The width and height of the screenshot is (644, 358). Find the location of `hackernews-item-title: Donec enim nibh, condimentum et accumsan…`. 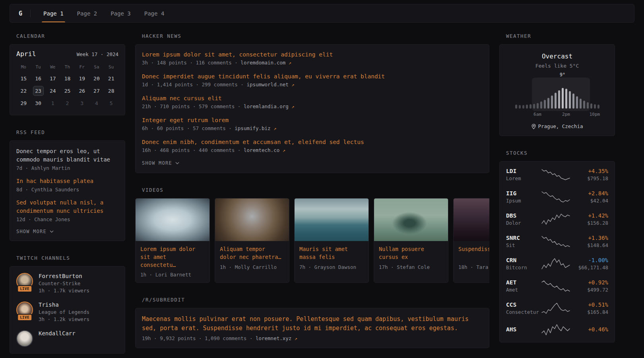

hackernews-item-title: Donec enim nibh, condimentum et accumsan… is located at coordinates (312, 142).